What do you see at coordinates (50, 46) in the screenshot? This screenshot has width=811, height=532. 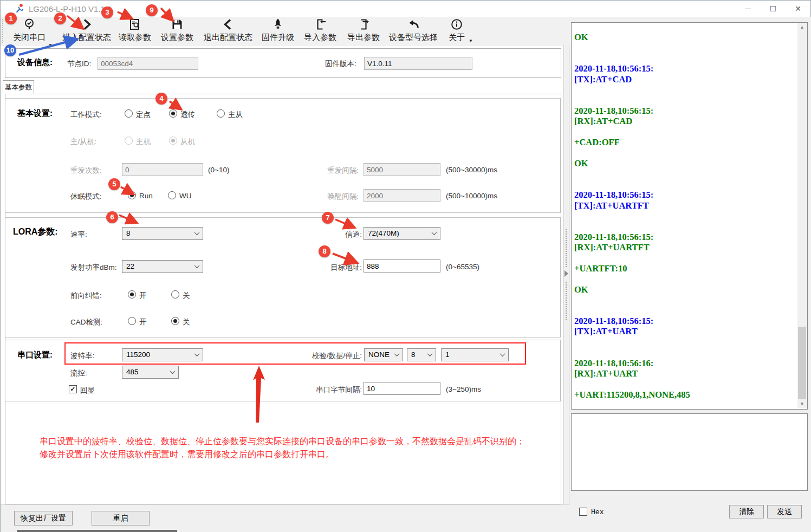 I see `close-serial-dropdown-caret: ▼` at bounding box center [50, 46].